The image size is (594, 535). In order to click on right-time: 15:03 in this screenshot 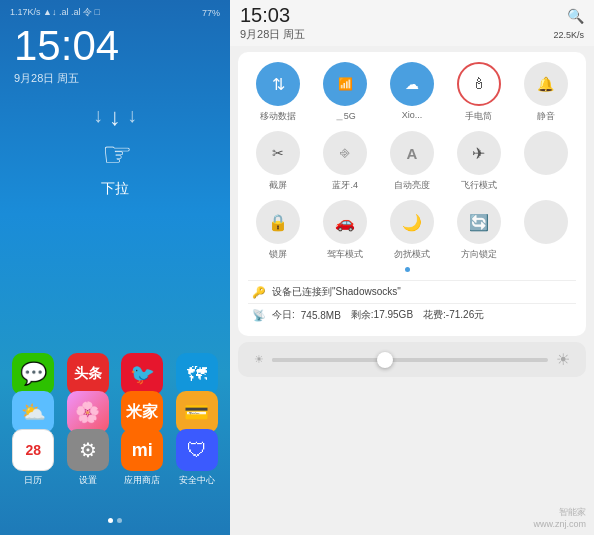, I will do `click(265, 16)`.